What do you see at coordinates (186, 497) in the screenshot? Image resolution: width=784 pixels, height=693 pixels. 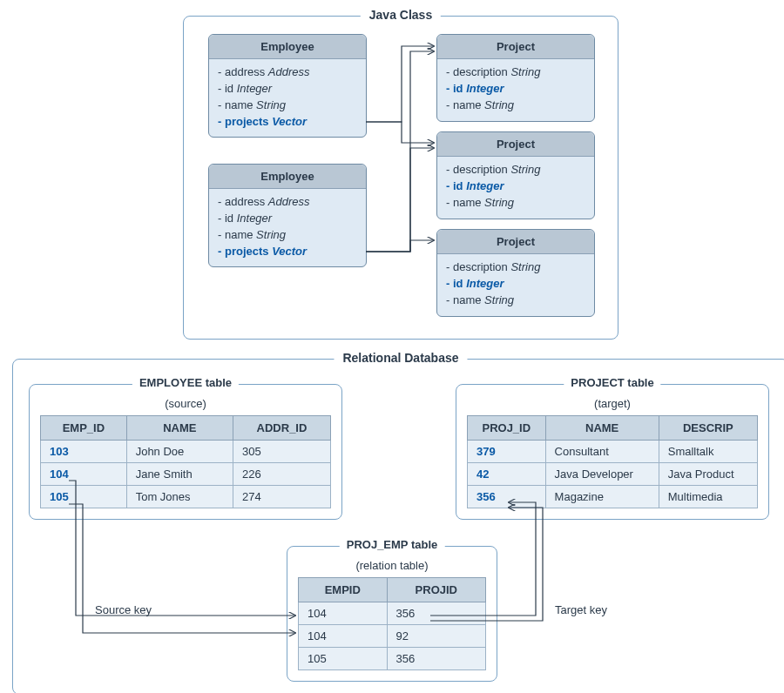 I see `table-row: 105 Tom Jones 274` at bounding box center [186, 497].